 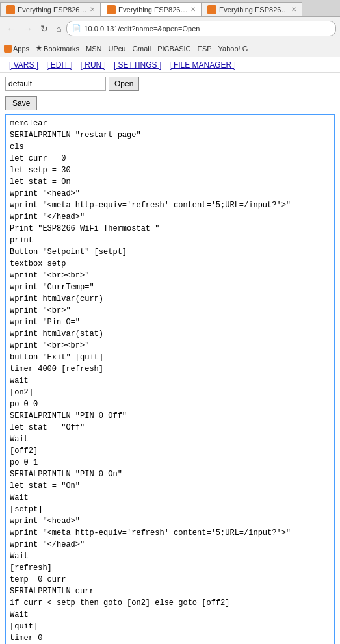 What do you see at coordinates (94, 49) in the screenshot?
I see `bookmark-msn: MSN` at bounding box center [94, 49].